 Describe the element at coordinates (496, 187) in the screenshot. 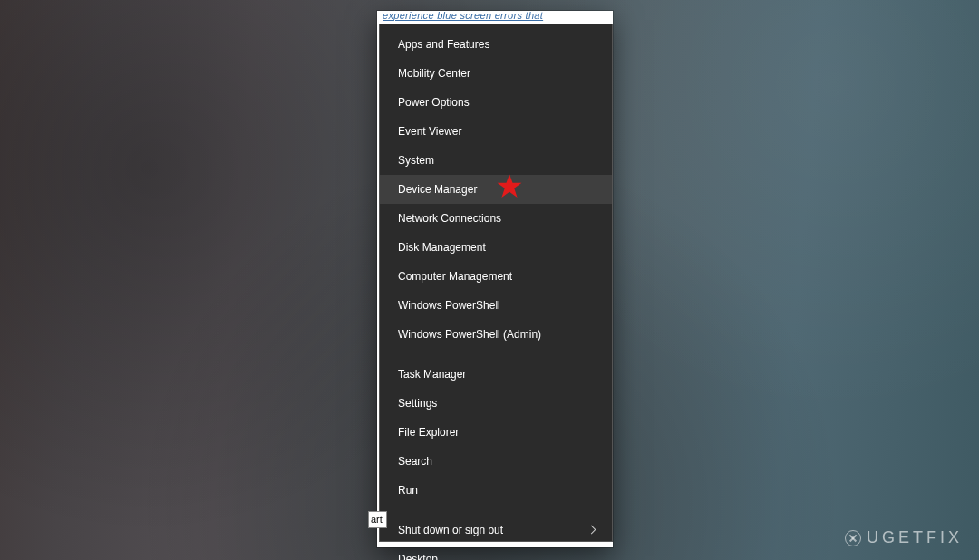

I see `menu-group-1: Apps and Features Mobility Center Power …` at that location.